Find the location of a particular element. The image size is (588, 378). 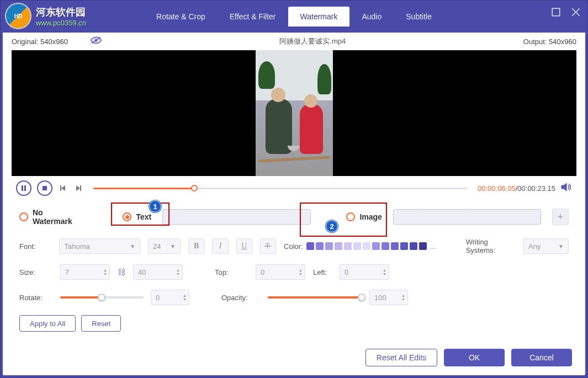

writing-systems-label: Writing Systems: is located at coordinates (492, 246).